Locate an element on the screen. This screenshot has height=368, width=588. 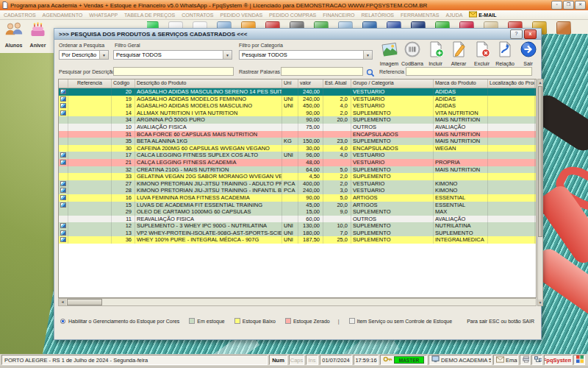
horizontal-scroll-thumb is located at coordinates (85, 302).